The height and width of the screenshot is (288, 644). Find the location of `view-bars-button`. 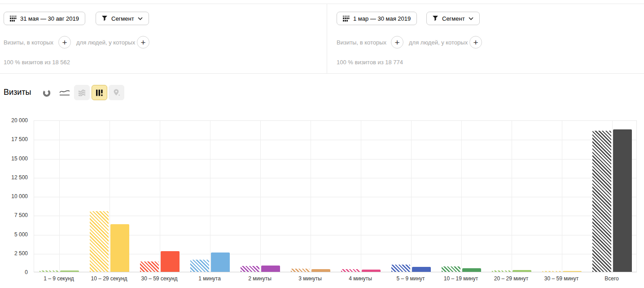

view-bars-button is located at coordinates (100, 93).